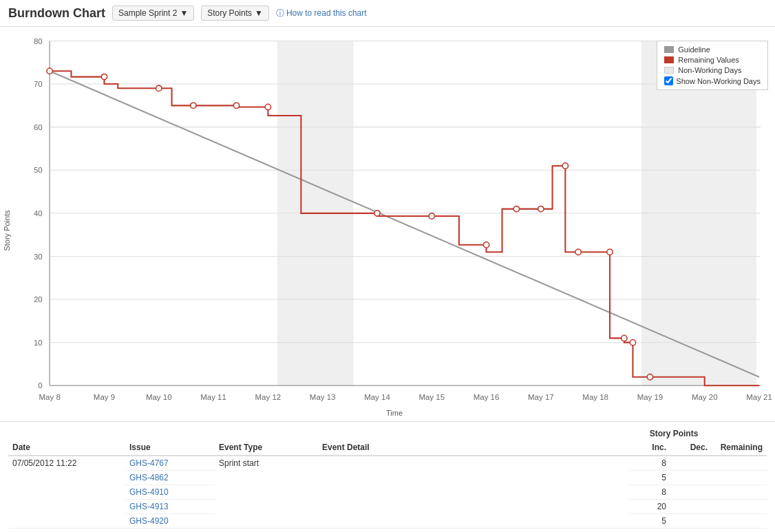  I want to click on datapoint-may15, so click(432, 216).